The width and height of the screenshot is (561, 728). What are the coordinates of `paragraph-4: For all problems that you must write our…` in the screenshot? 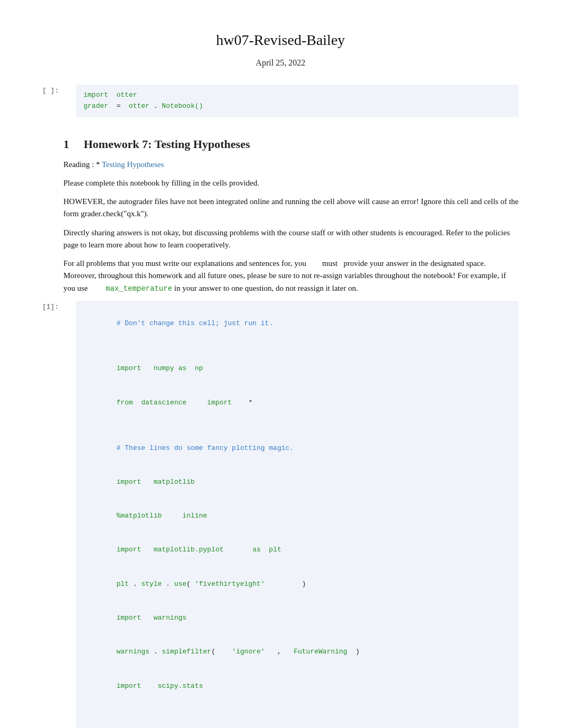 It's located at (291, 276).